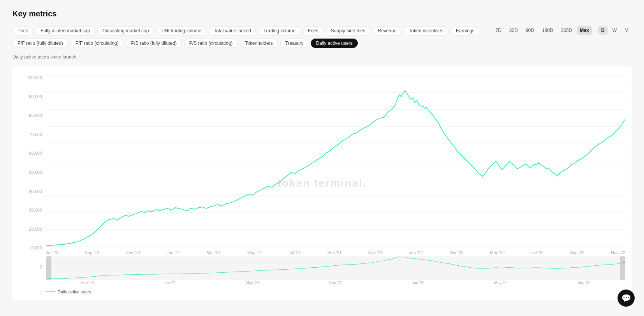  What do you see at coordinates (51, 292) in the screenshot?
I see `legend-line` at bounding box center [51, 292].